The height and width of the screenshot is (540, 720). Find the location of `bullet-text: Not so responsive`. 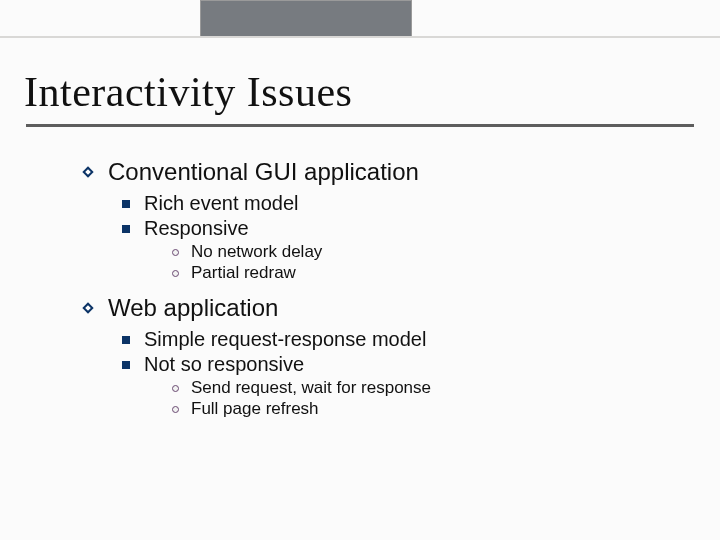

bullet-text: Not so responsive is located at coordinates (224, 364).